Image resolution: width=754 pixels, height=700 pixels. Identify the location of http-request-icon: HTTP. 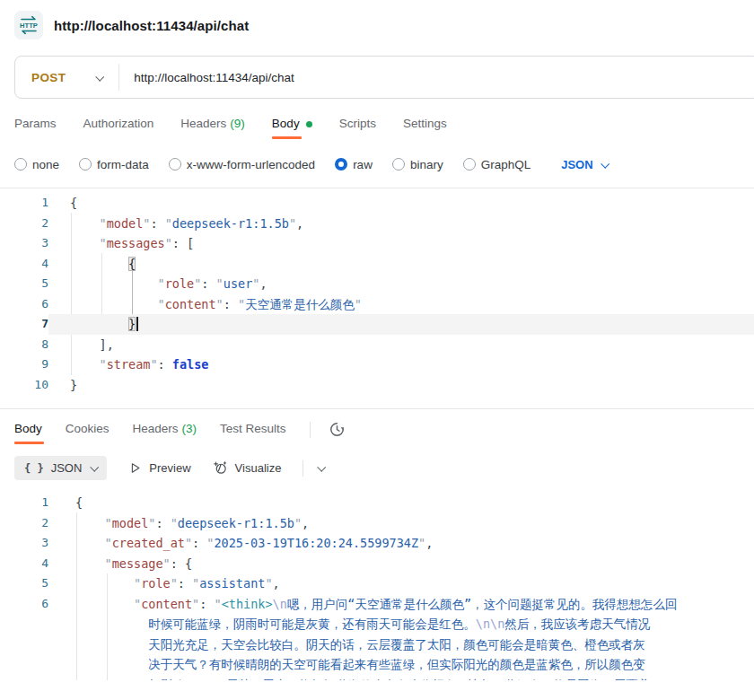
(29, 25).